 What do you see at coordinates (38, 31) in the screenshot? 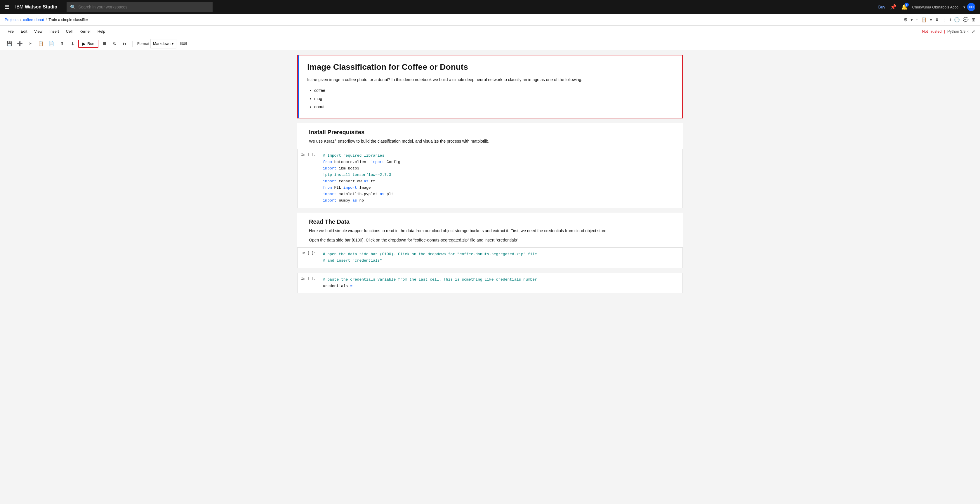
I see `menu-view: View` at bounding box center [38, 31].